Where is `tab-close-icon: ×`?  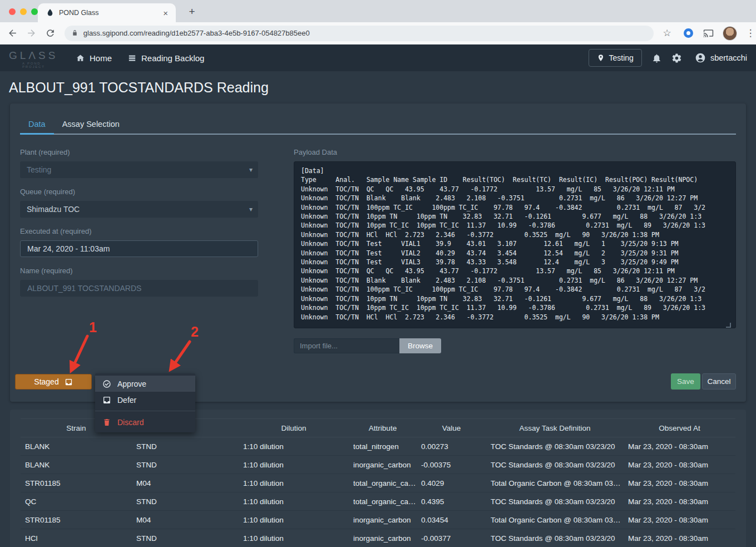 tab-close-icon: × is located at coordinates (166, 13).